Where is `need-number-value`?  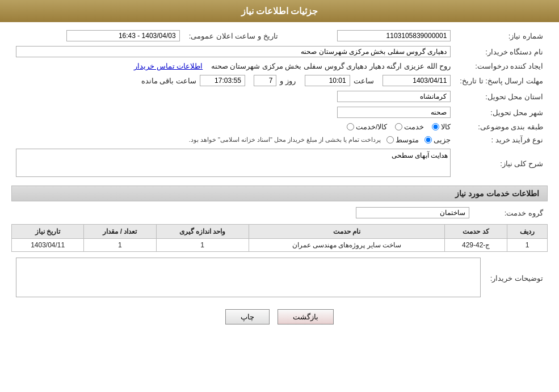 need-number-value is located at coordinates (369, 36).